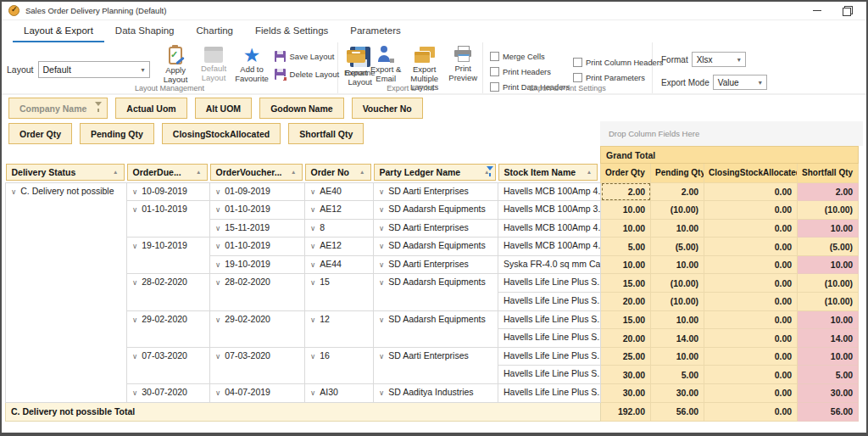  What do you see at coordinates (326, 134) in the screenshot?
I see `field-chip-shortfall-qty: Shortfall Qty` at bounding box center [326, 134].